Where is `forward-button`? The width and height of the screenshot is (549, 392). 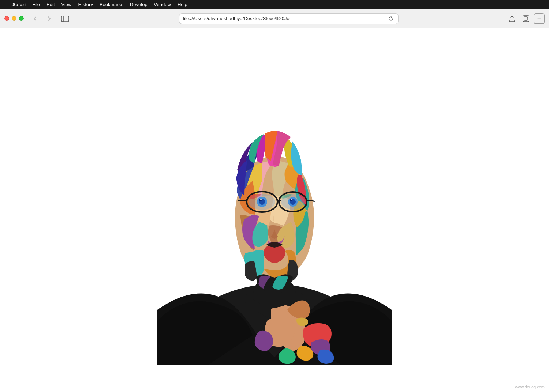
forward-button is located at coordinates (49, 19).